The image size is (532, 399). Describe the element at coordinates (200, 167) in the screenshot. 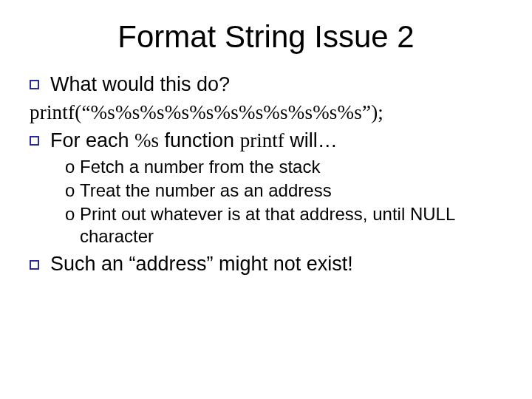

I see `sub-1-text: Fetch a number from the stack` at that location.